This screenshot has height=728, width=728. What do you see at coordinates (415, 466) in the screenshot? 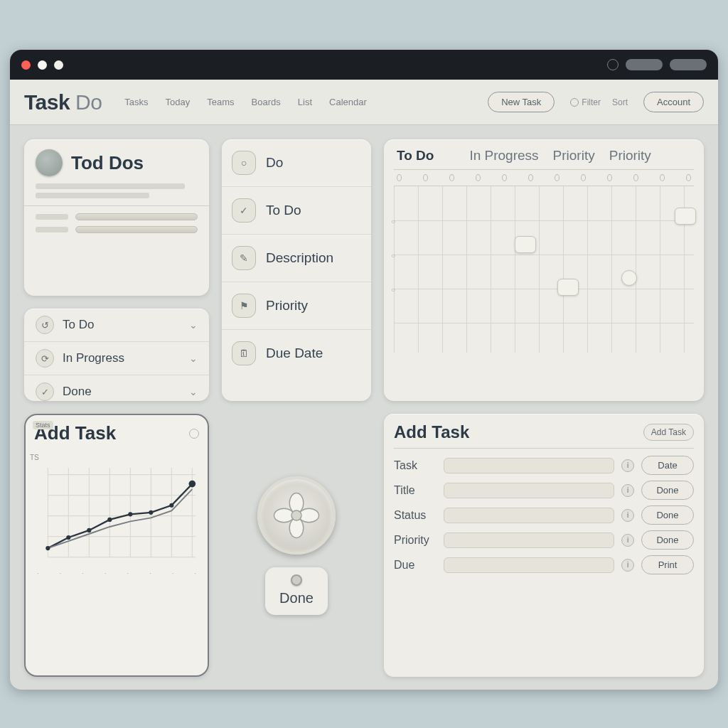
I see `form-label: Task` at bounding box center [415, 466].